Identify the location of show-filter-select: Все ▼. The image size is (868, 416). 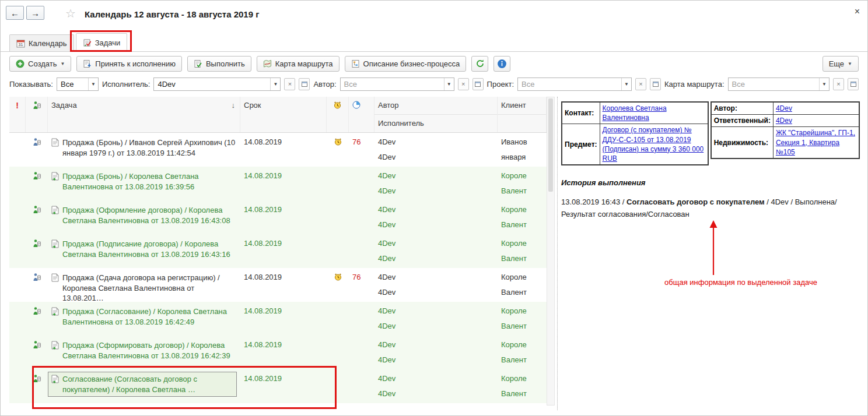
(78, 84).